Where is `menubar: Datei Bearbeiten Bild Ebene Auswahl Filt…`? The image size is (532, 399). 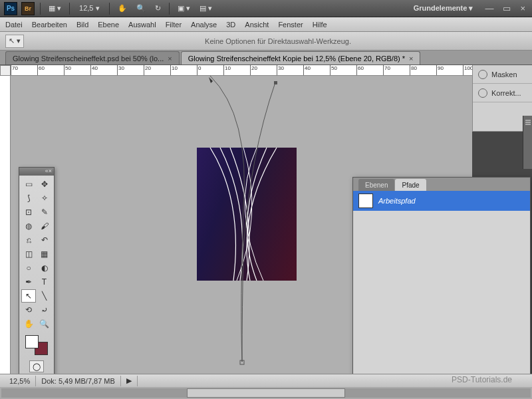 menubar: Datei Bearbeiten Bild Ebene Auswahl Filt… is located at coordinates (266, 25).